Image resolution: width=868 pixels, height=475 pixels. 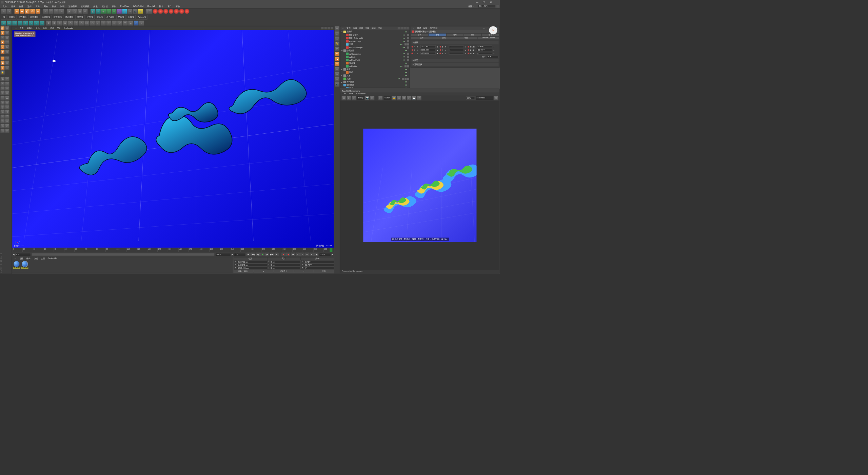 I want to click on timeline-scrollbar, so click(x=123, y=254).